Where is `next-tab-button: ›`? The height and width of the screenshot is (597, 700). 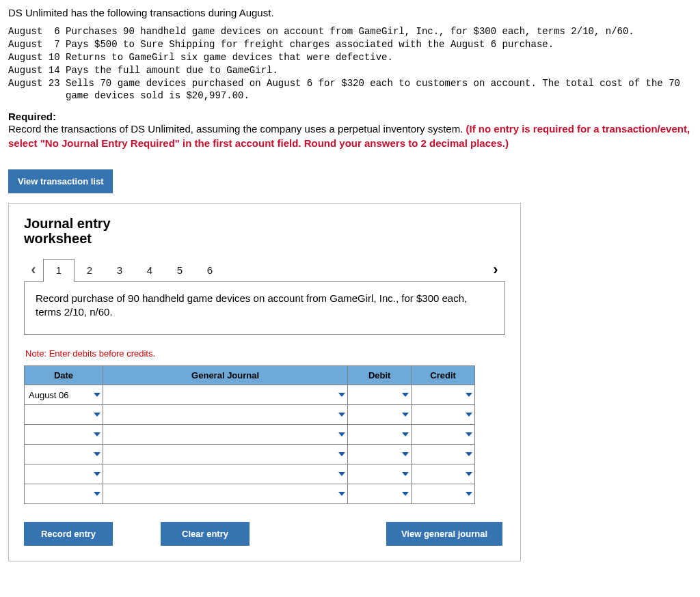 next-tab-button: › is located at coordinates (496, 271).